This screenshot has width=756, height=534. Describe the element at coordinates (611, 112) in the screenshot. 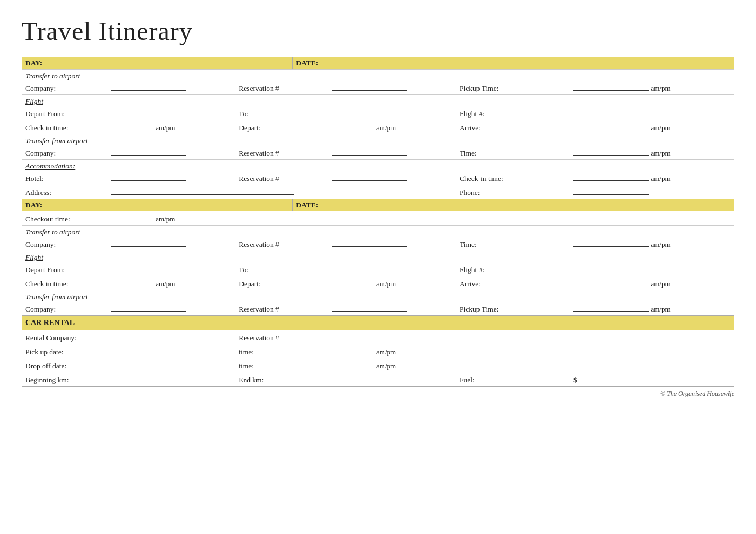

I see `day1-flight-num-field` at that location.